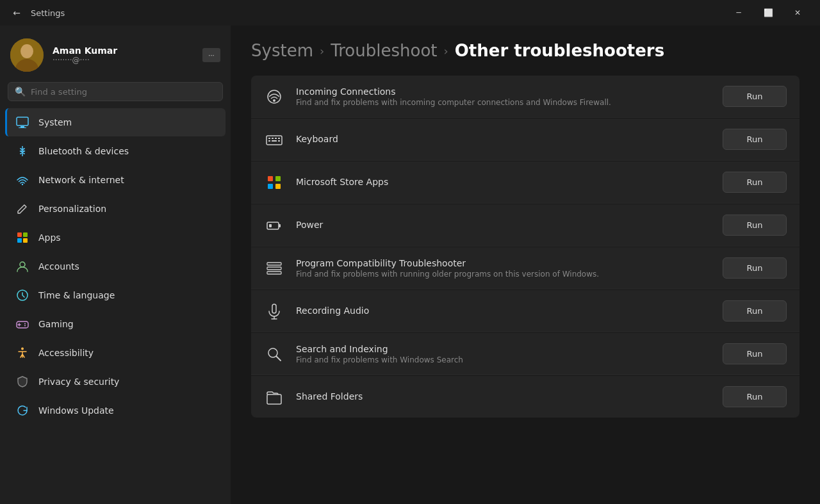 This screenshot has width=820, height=504. I want to click on microsoft-store-text: Microsoft Store Apps, so click(504, 183).